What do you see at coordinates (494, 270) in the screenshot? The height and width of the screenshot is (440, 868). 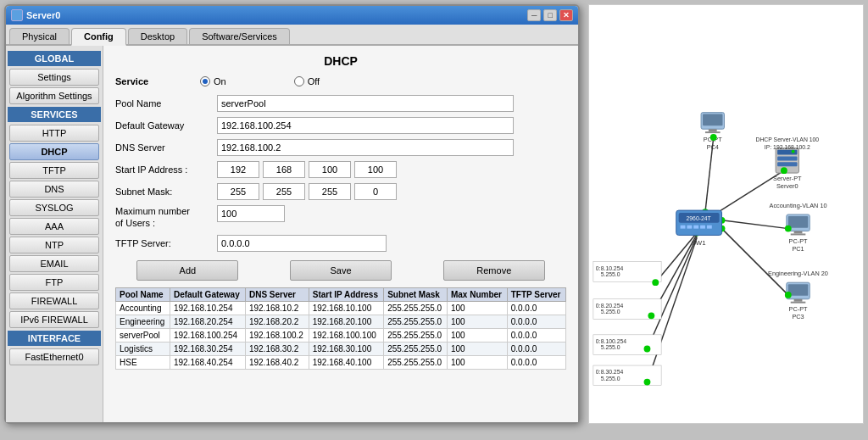 I see `remove-button: Remove` at bounding box center [494, 270].